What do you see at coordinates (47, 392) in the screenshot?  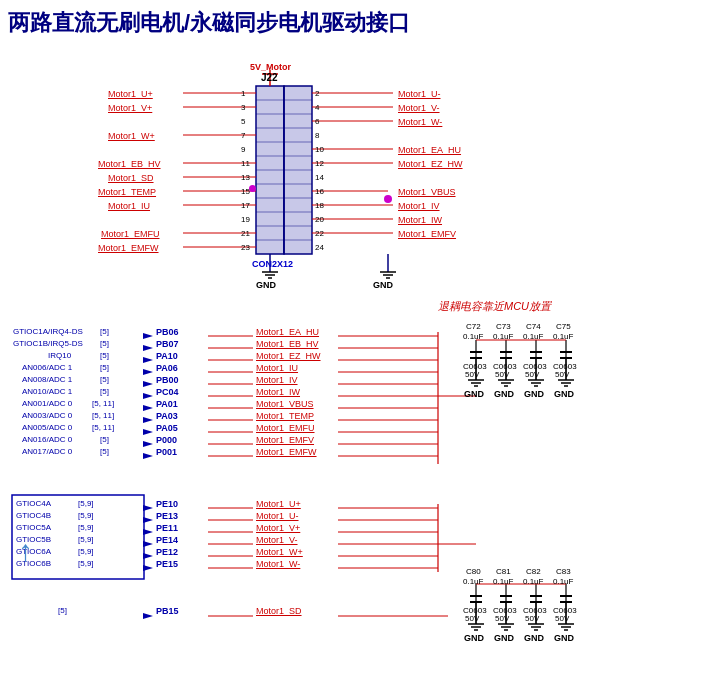 I see `io-an010: AN010/ADC 1` at bounding box center [47, 392].